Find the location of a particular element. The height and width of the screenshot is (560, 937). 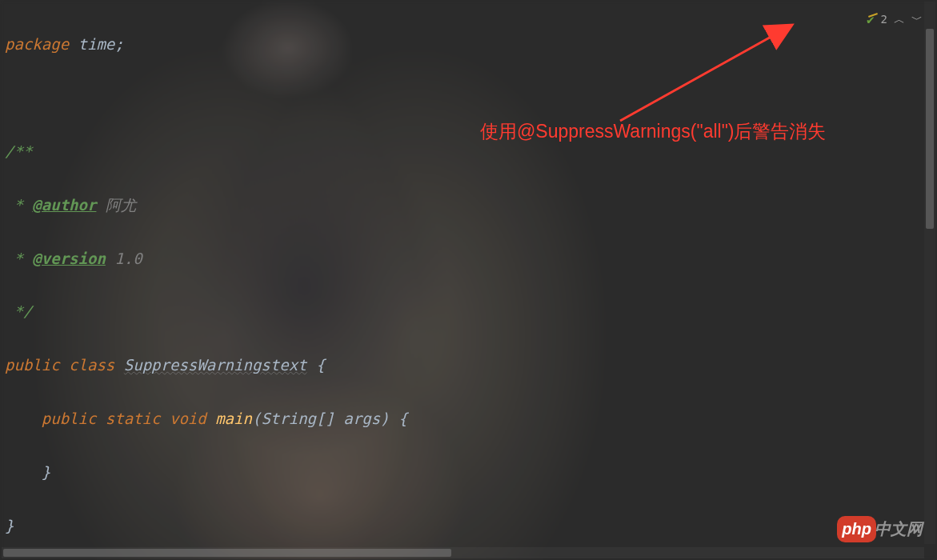

horizontal-scrollbar-track is located at coordinates (462, 553).